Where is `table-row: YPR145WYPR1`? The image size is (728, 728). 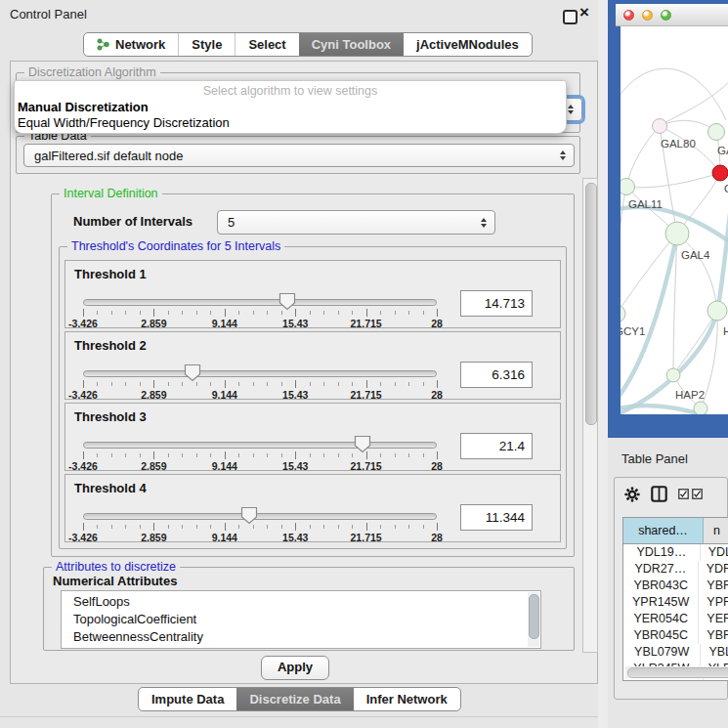 table-row: YPR145WYPR1 is located at coordinates (676, 602).